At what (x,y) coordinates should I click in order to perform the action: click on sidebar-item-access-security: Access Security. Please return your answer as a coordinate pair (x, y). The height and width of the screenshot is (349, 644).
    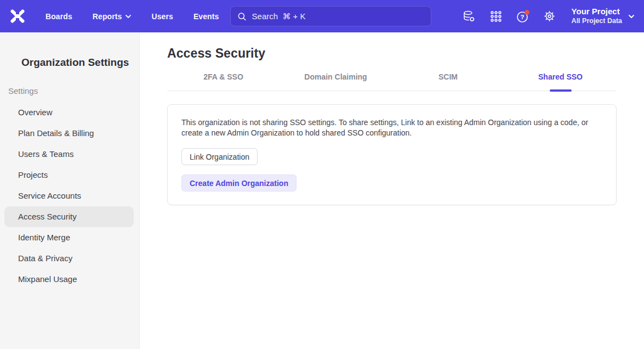
    Looking at the image, I should click on (69, 217).